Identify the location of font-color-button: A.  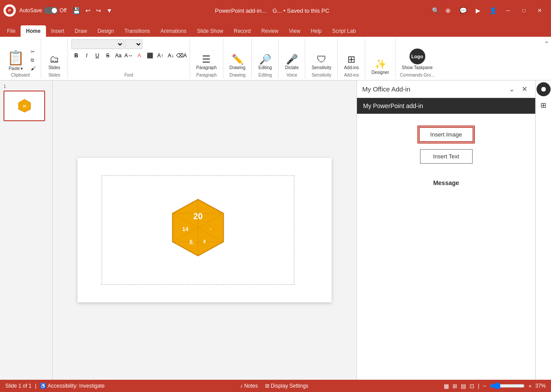
(139, 56).